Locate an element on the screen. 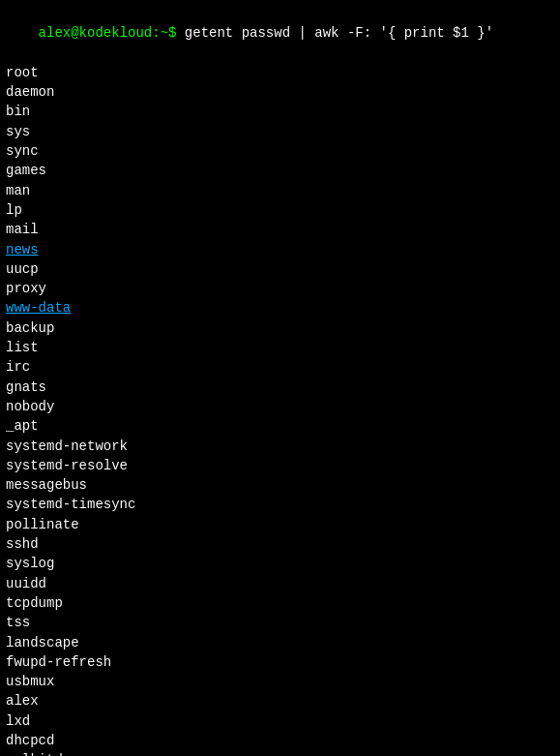 The height and width of the screenshot is (756, 560). output-line: sync is located at coordinates (280, 151).